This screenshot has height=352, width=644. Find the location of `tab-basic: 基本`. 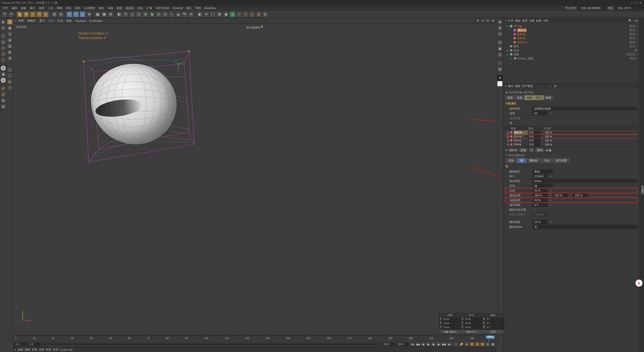

tab-basic: 基本 is located at coordinates (510, 98).